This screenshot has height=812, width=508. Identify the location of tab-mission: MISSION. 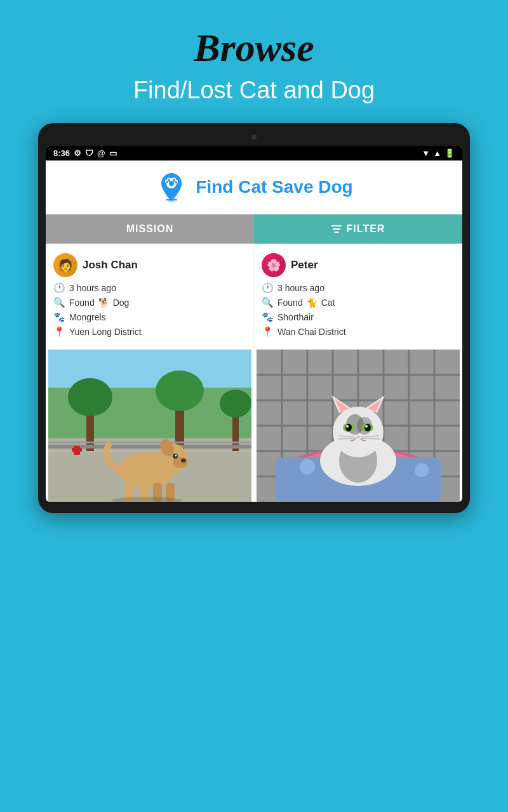
(150, 229).